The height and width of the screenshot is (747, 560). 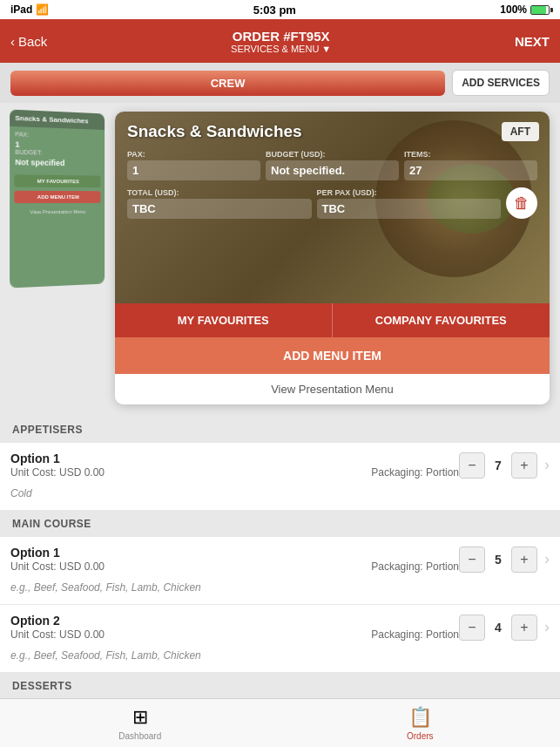 What do you see at coordinates (470, 166) in the screenshot?
I see `items-field: ITEMS: 27` at bounding box center [470, 166].